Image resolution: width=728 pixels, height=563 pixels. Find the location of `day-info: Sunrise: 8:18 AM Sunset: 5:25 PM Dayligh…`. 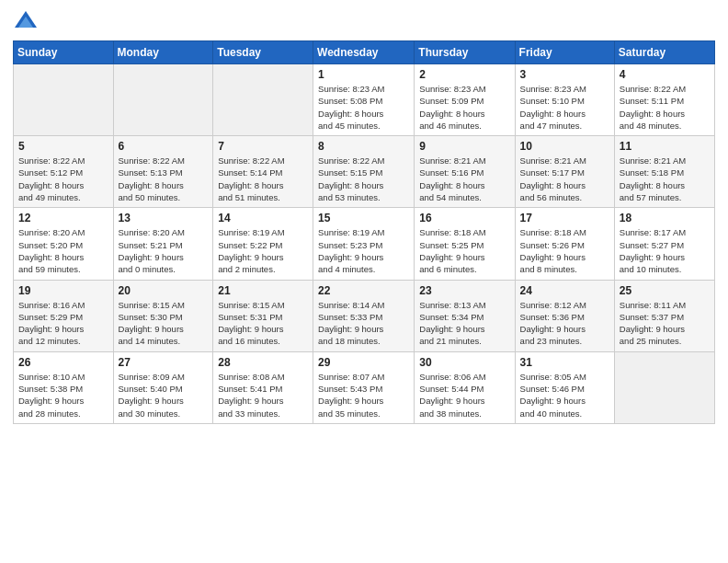

day-info: Sunrise: 8:18 AM Sunset: 5:25 PM Dayligh… is located at coordinates (452, 250).